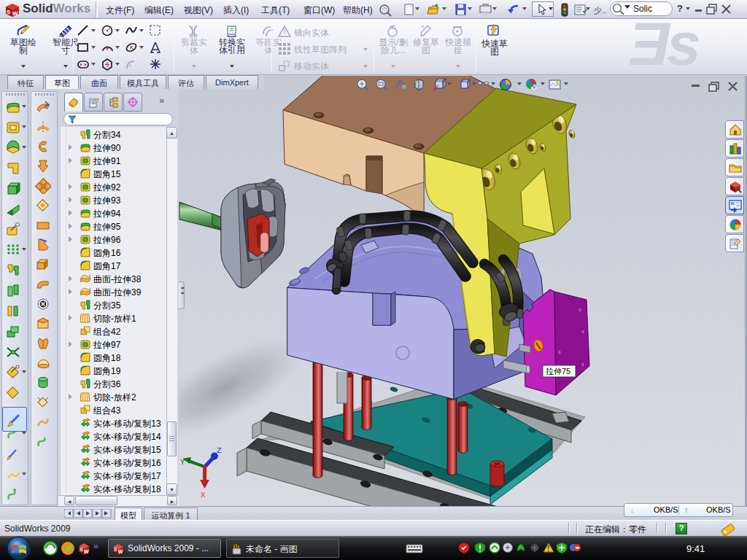  Describe the element at coordinates (558, 371) in the screenshot. I see `svg-text: 拉伸75` at that location.